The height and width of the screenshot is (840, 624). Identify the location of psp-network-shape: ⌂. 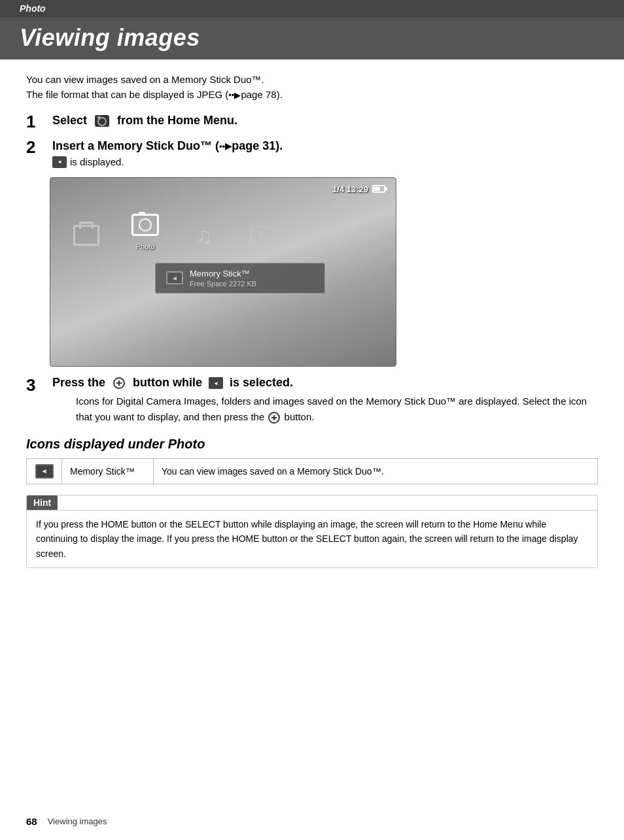
(322, 235).